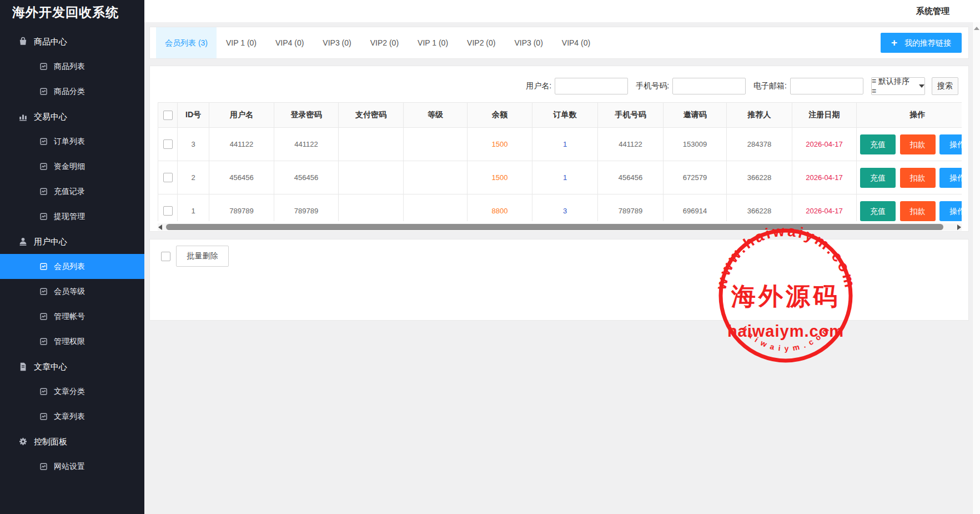 The image size is (980, 514). Describe the element at coordinates (72, 341) in the screenshot. I see `sidebar-item-admin-permissions: 管理权限` at that location.